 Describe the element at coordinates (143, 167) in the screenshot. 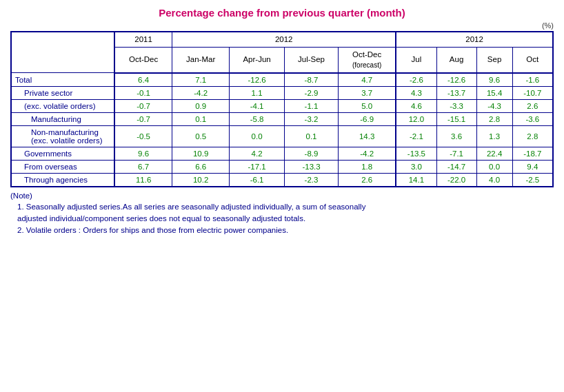

I see `cell-r6-c0: 6.7` at that location.